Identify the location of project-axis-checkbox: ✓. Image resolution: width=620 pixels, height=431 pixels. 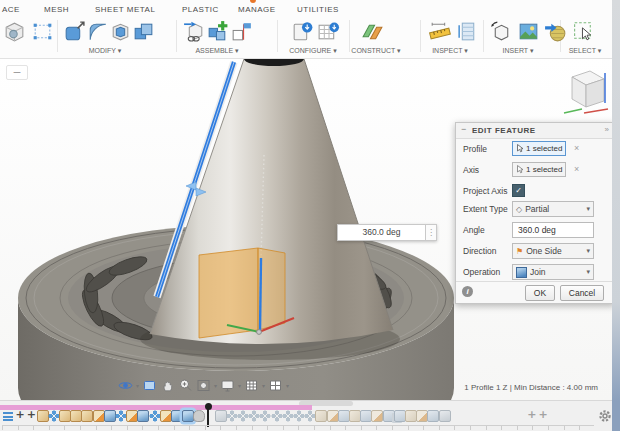
(518, 190).